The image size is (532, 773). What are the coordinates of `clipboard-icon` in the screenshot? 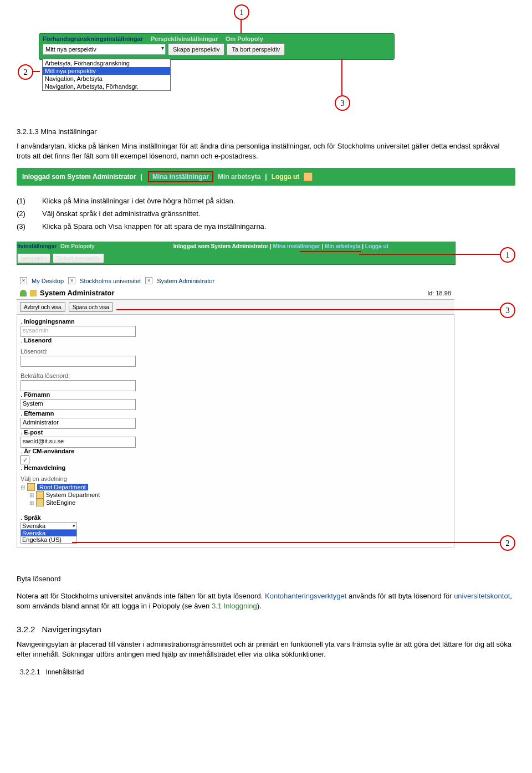 It's located at (308, 177).